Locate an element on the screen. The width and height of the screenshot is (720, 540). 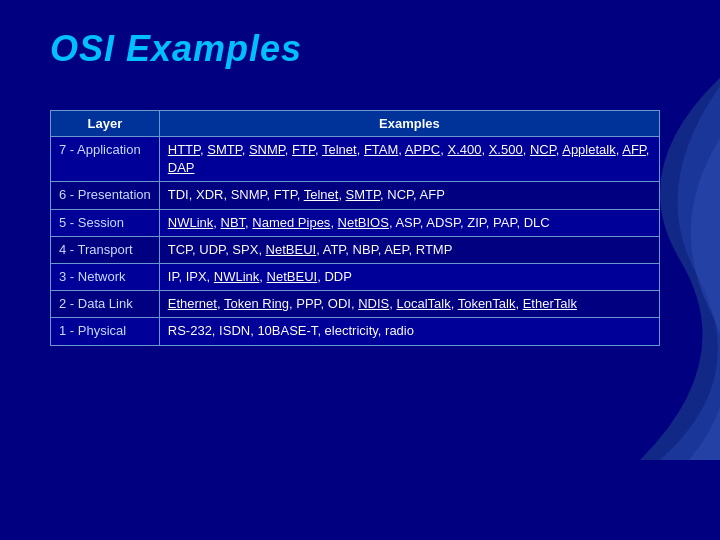
table-row: 7 - ApplicationHTTP, SMTP, SNMP, FTP, Te… is located at coordinates (356, 160).